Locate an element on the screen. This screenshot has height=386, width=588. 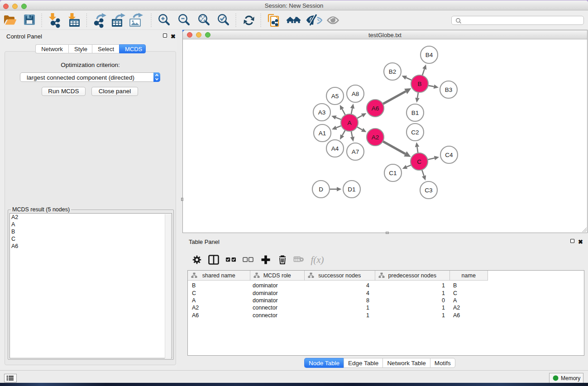
svg-text: A2 is located at coordinates (376, 138).